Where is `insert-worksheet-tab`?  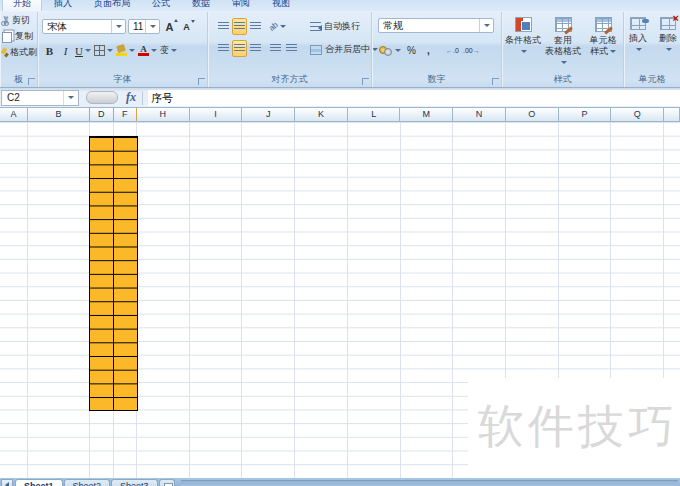
insert-worksheet-tab is located at coordinates (167, 482).